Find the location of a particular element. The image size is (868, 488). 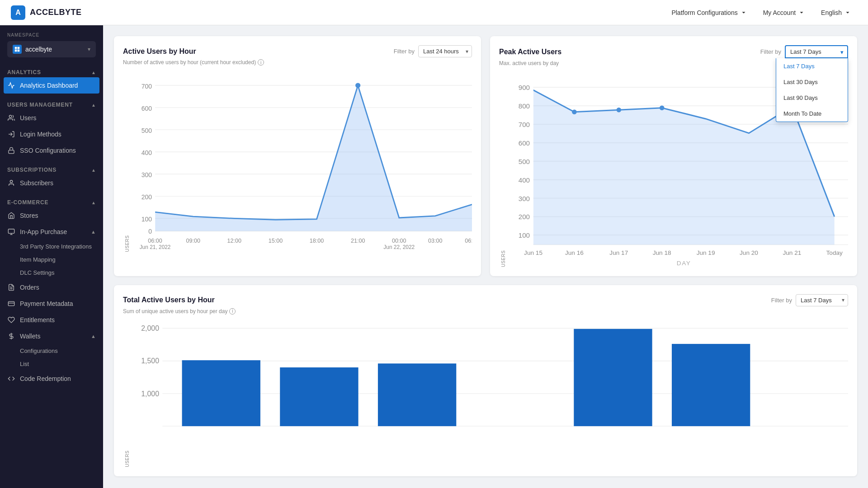

platform-config-button: Platform Configurations is located at coordinates (709, 13).